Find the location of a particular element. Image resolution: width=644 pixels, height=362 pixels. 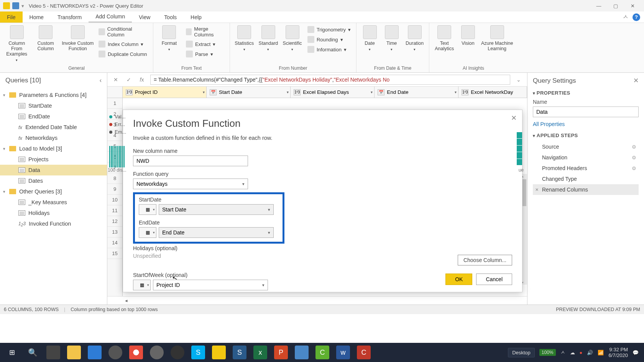

step-renamed-columns: Renamed Columns is located at coordinates (586, 190).